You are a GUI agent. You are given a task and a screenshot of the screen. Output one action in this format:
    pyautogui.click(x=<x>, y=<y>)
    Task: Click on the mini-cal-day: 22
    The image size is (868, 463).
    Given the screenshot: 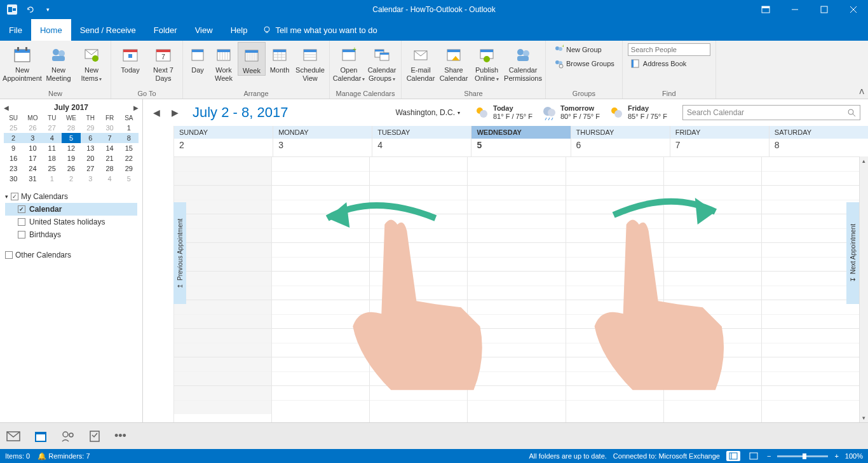 What is the action you would take?
    pyautogui.click(x=129, y=158)
    